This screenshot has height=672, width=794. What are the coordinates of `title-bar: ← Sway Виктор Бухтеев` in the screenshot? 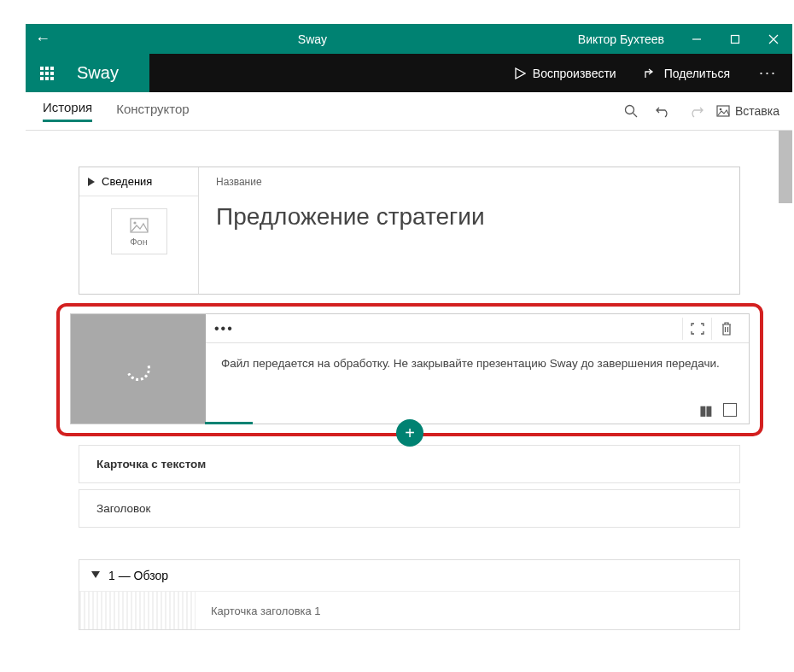 It's located at (409, 39).